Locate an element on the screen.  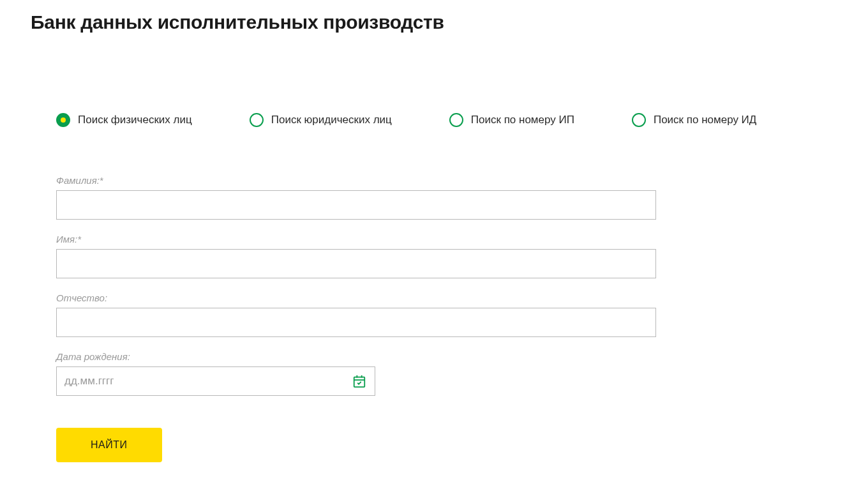
lastname-input is located at coordinates (356, 205).